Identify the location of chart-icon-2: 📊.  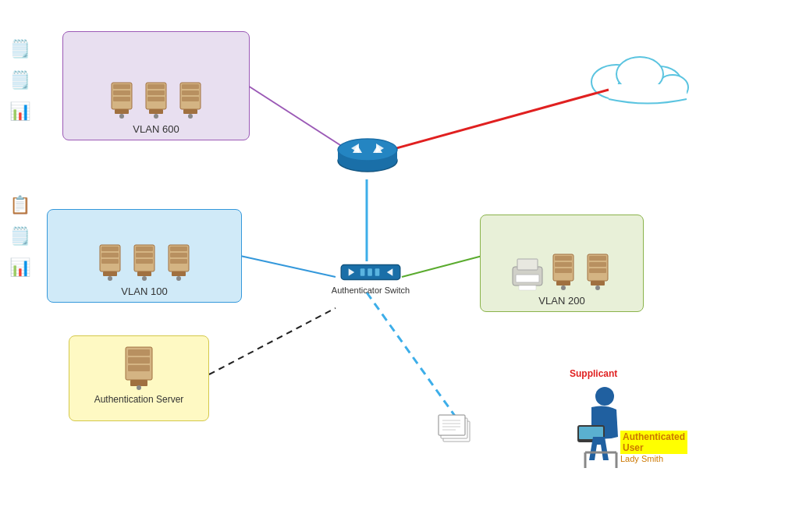
(20, 268).